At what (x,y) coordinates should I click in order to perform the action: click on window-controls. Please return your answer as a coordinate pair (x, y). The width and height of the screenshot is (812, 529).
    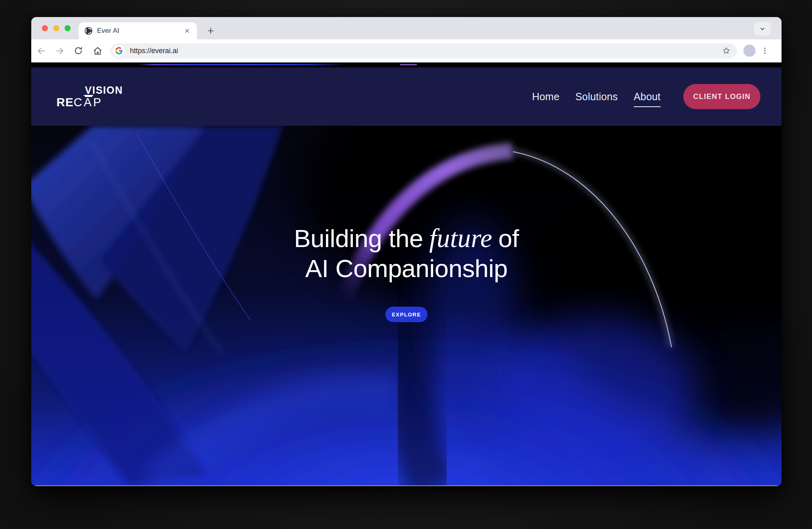
    Looking at the image, I should click on (56, 28).